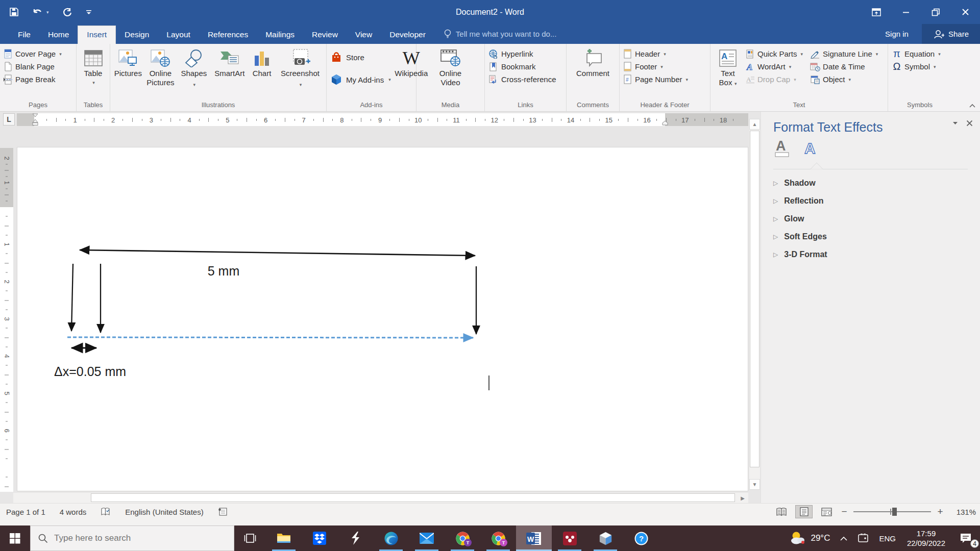 The image size is (980, 551). Describe the element at coordinates (774, 80) in the screenshot. I see `drop-cap-button: A Drop Cap▾` at that location.